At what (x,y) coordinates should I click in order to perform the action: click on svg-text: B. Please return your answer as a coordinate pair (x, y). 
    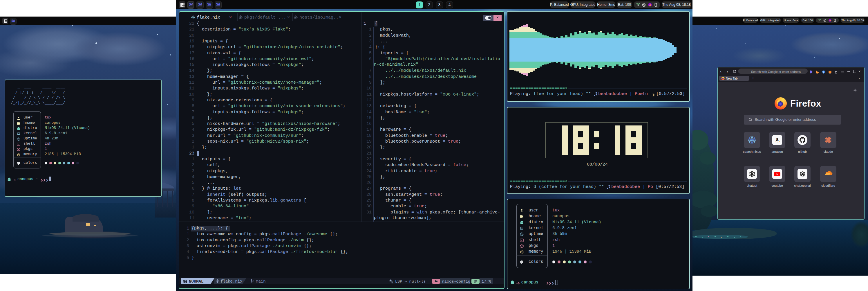
    Looking at the image, I should click on (824, 72).